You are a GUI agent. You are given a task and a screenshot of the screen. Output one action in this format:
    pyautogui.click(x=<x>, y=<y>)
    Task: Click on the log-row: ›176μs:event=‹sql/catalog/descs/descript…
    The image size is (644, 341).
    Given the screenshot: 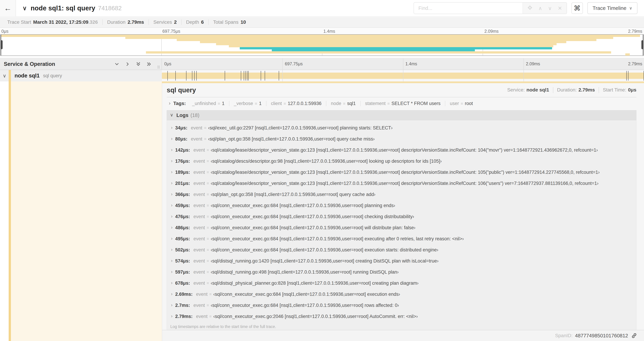 What is the action you would take?
    pyautogui.click(x=402, y=161)
    